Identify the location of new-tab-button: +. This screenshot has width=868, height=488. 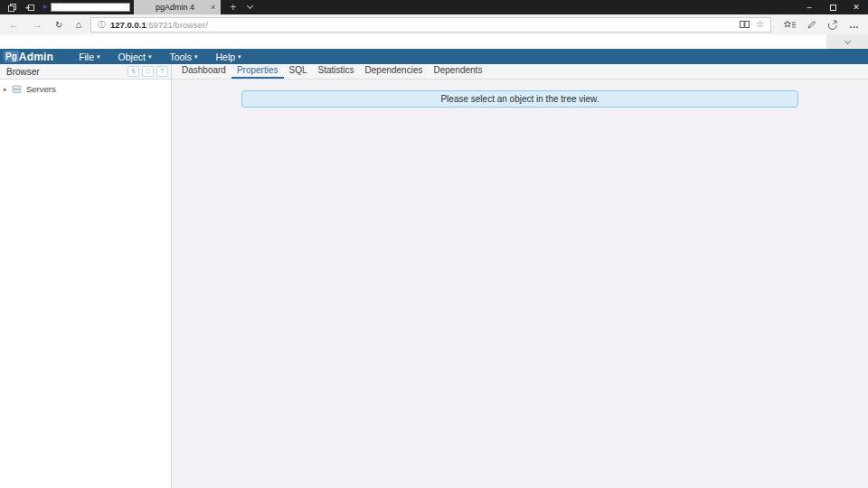
(233, 7).